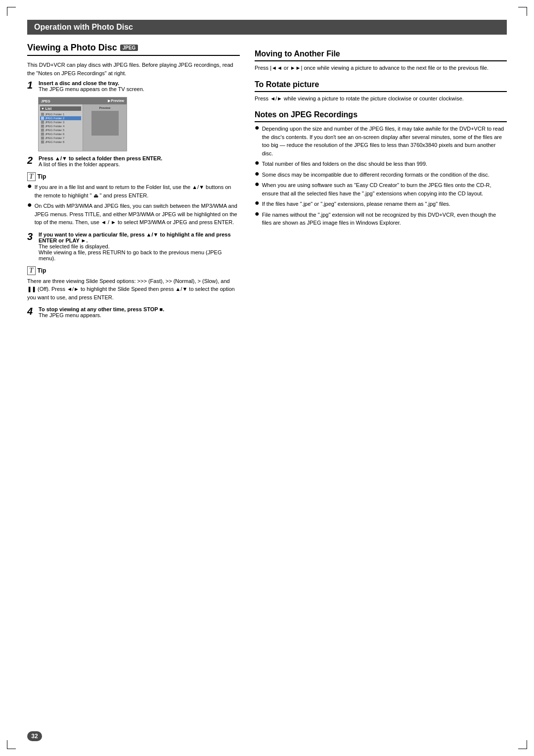 This screenshot has width=534, height=756. I want to click on jpeg-badge: JPEG, so click(130, 47).